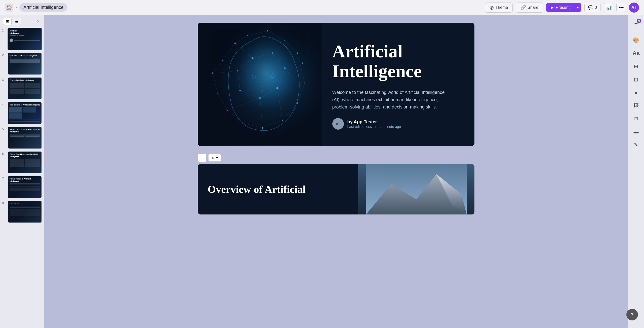 The image size is (644, 328). What do you see at coordinates (25, 88) in the screenshot?
I see `slide-thumb-3: Types of Artificial Intelligence` at bounding box center [25, 88].